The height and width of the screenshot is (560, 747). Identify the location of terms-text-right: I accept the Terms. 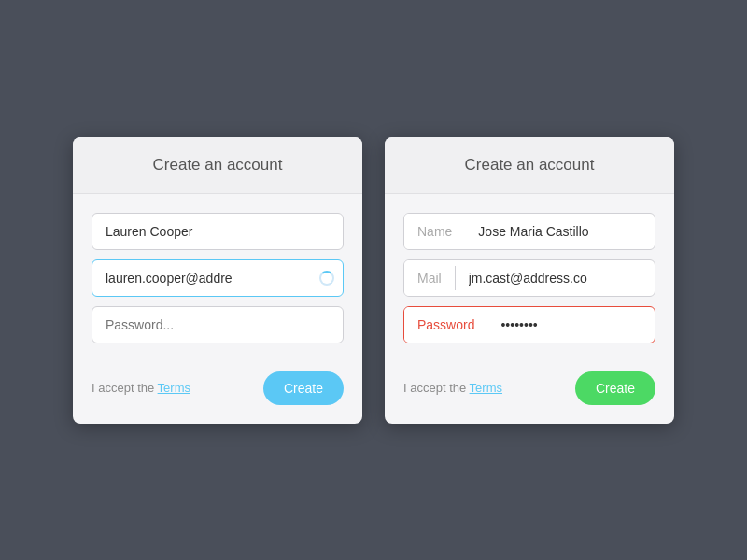
(453, 388).